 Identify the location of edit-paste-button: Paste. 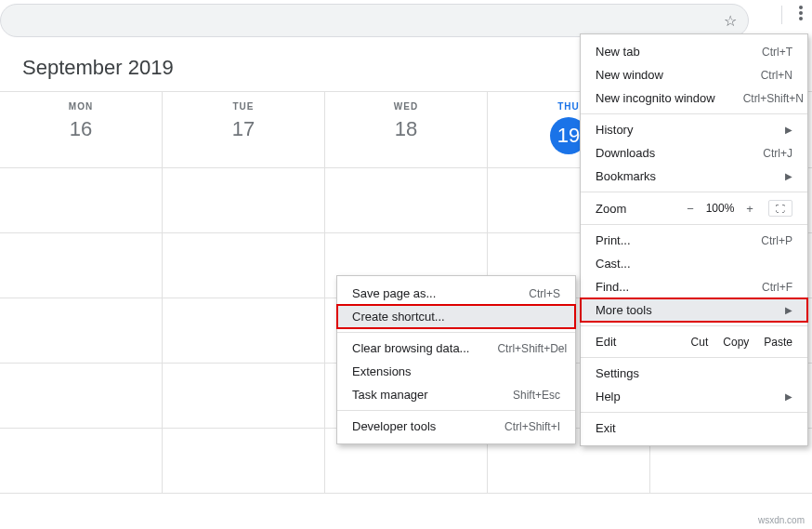
(779, 342).